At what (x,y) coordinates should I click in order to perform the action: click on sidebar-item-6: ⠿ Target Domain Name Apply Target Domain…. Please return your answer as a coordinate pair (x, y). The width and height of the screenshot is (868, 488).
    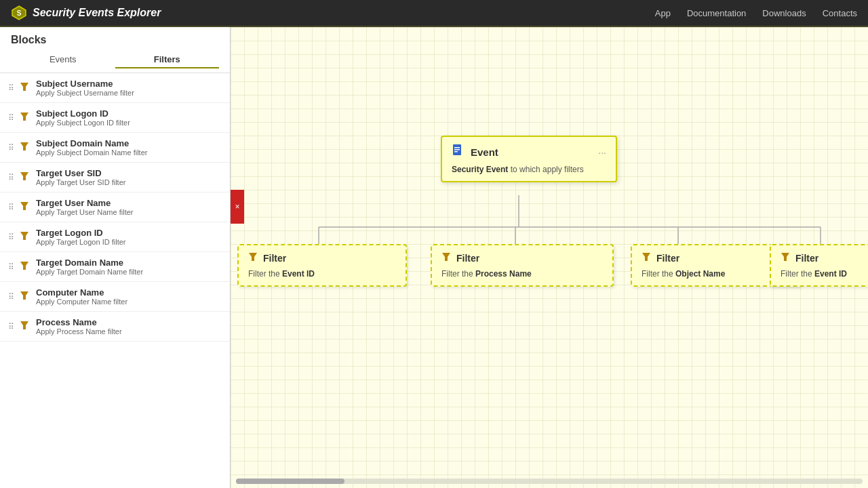
    Looking at the image, I should click on (115, 267).